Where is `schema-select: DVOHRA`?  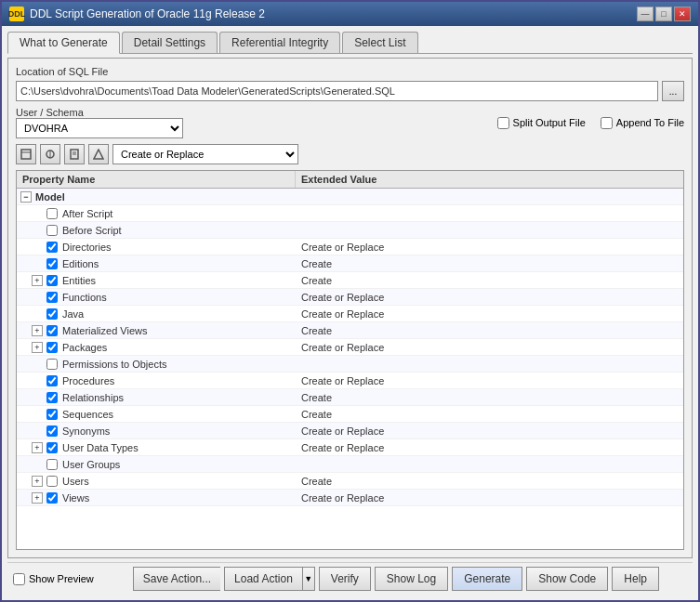 schema-select: DVOHRA is located at coordinates (99, 128).